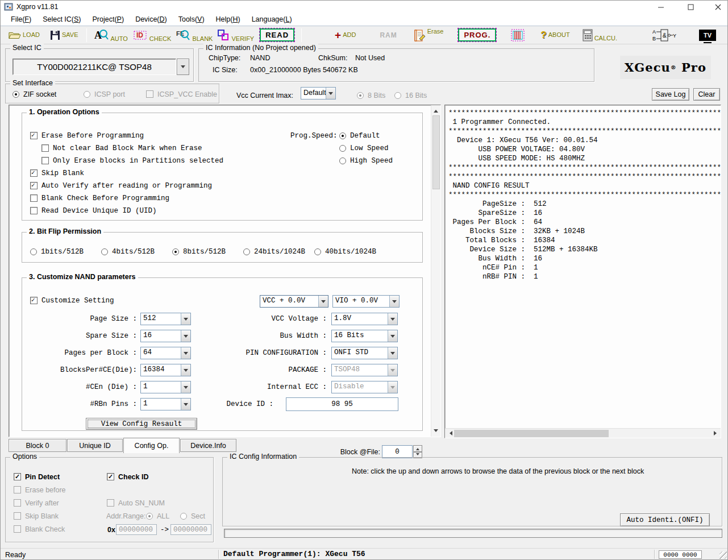 The width and height of the screenshot is (728, 560). I want to click on verify-button: VERIFY, so click(235, 35).